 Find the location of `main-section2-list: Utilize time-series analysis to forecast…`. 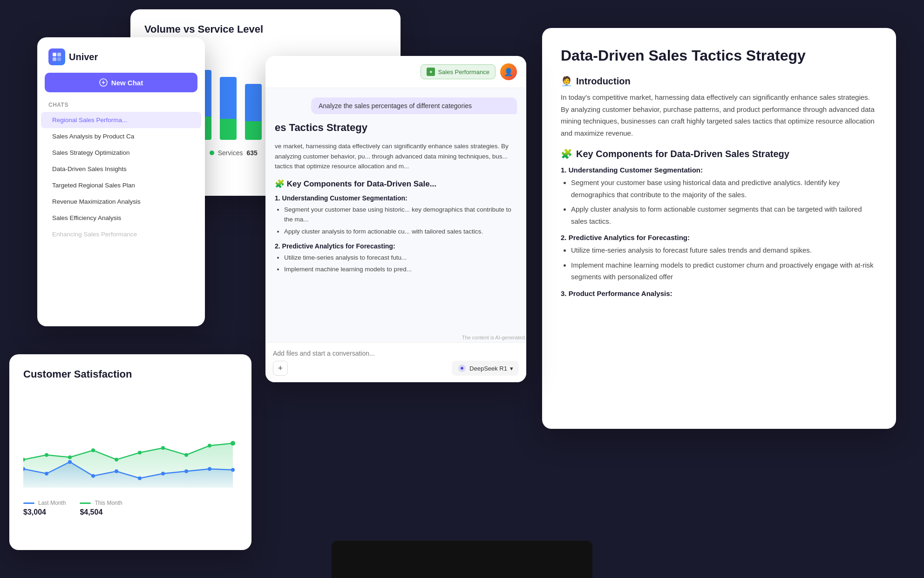

main-section2-list: Utilize time-series analysis to forecast… is located at coordinates (719, 264).